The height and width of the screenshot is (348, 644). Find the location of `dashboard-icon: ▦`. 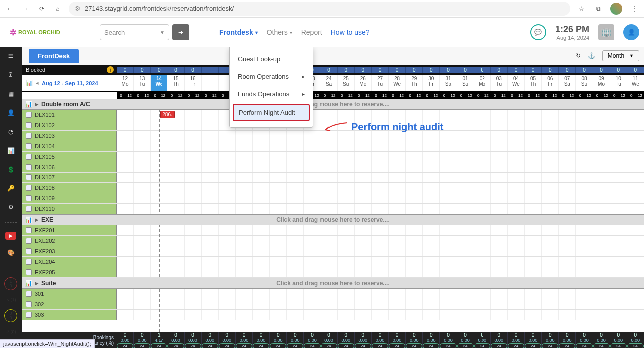

dashboard-icon: ▦ is located at coordinates (11, 94).